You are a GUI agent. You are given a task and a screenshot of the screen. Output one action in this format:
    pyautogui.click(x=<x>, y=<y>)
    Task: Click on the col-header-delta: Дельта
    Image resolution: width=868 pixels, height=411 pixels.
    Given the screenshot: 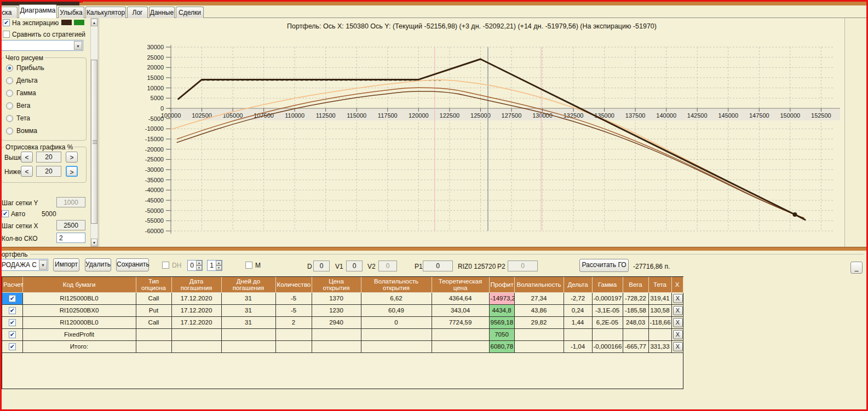 What is the action you would take?
    pyautogui.click(x=578, y=285)
    